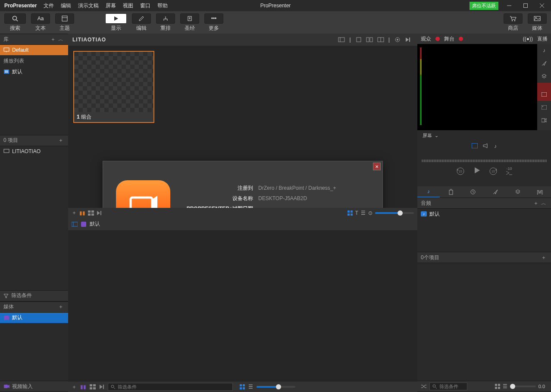  What do you see at coordinates (141, 22) in the screenshot?
I see `edit-button: 编辑` at bounding box center [141, 22].